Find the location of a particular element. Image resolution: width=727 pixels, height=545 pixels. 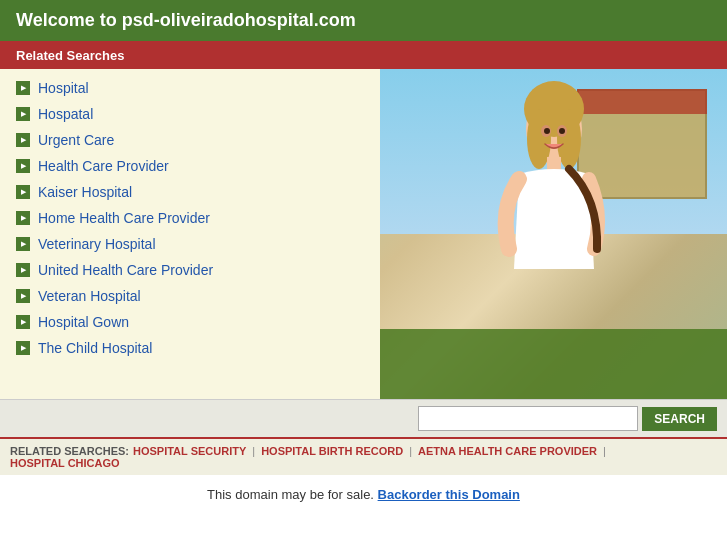

list-item-text: Hospatal is located at coordinates (66, 114).